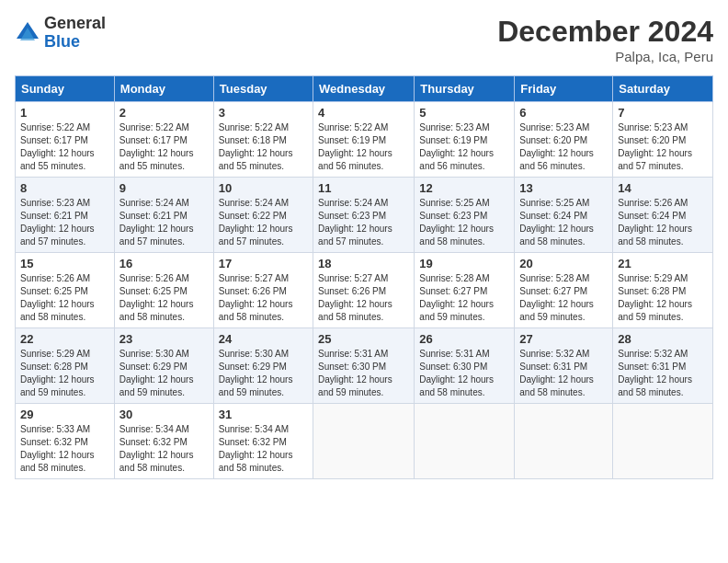 This screenshot has height=563, width=728. What do you see at coordinates (164, 89) in the screenshot?
I see `calendar-header-monday: Monday` at bounding box center [164, 89].